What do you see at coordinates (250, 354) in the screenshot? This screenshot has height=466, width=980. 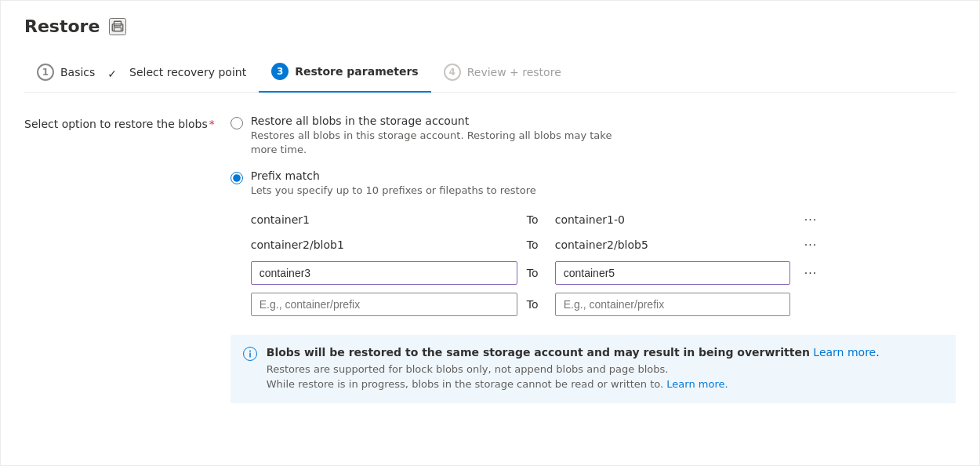 I see `info-icon` at bounding box center [250, 354].